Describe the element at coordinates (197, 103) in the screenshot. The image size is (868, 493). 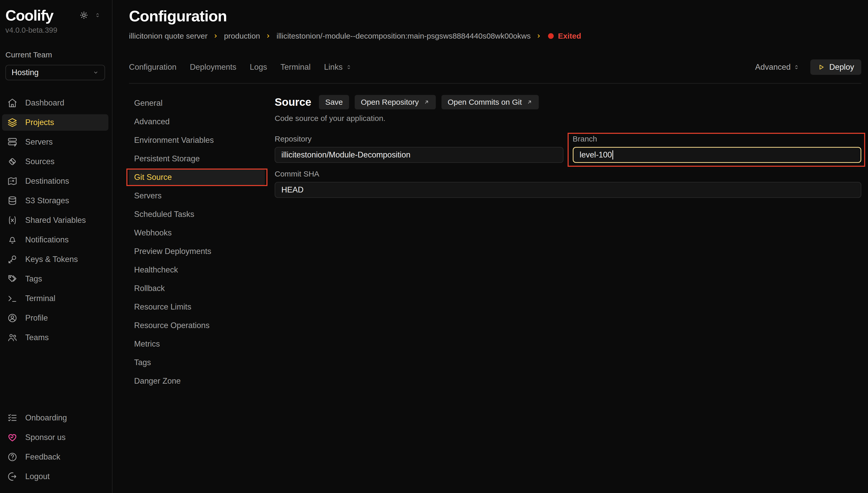
I see `subnav-item-general: General` at that location.